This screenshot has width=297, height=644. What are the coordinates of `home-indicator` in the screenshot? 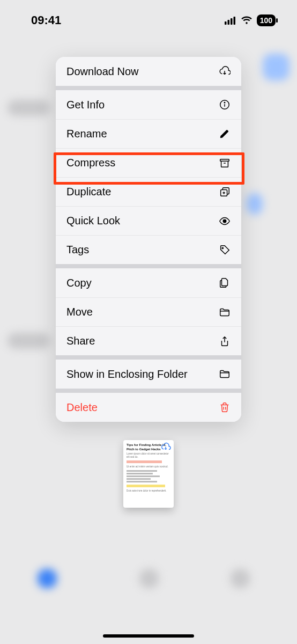 It's located at (148, 636).